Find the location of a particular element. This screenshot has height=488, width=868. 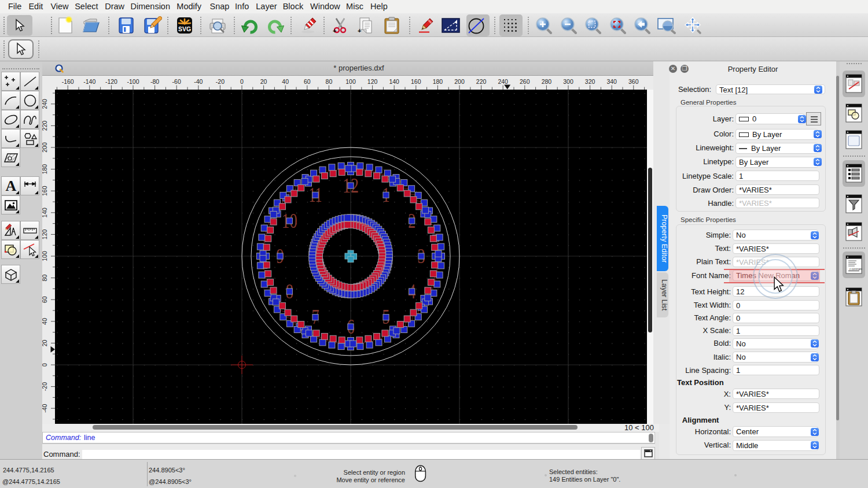

svg-text: -120 is located at coordinates (111, 82).